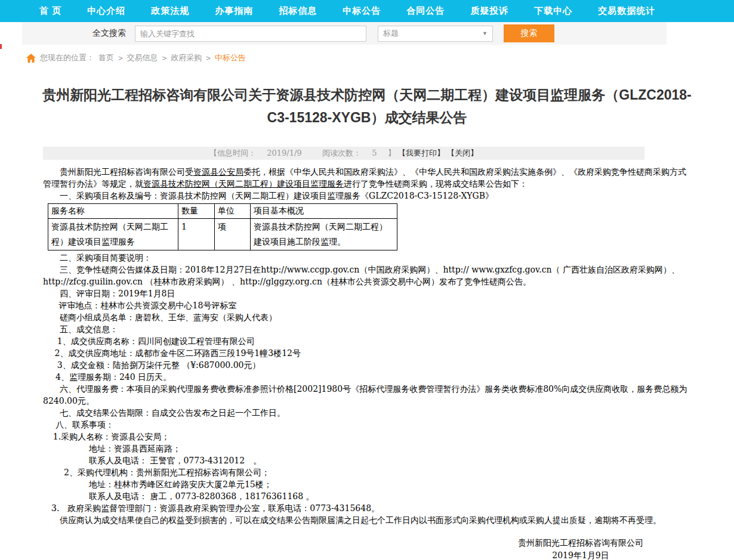 This screenshot has width=734, height=560. I want to click on breadcrumb-home: 首页, so click(106, 58).